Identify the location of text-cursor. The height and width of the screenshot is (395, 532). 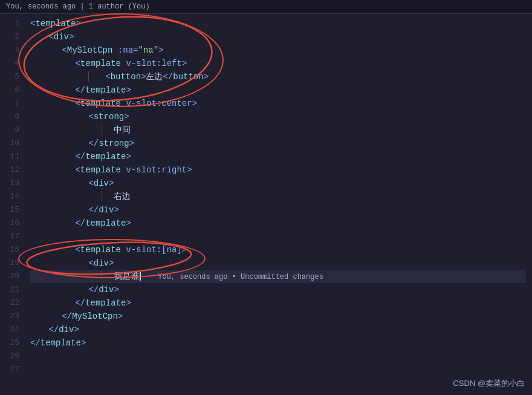
(140, 276).